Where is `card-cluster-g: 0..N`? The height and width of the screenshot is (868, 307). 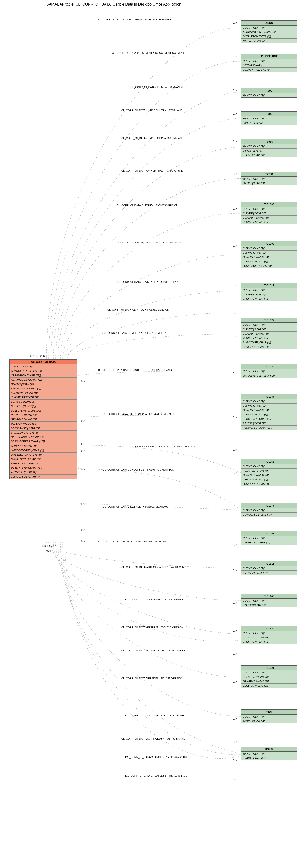
card-cluster-g: 0..N is located at coordinates (83, 530).